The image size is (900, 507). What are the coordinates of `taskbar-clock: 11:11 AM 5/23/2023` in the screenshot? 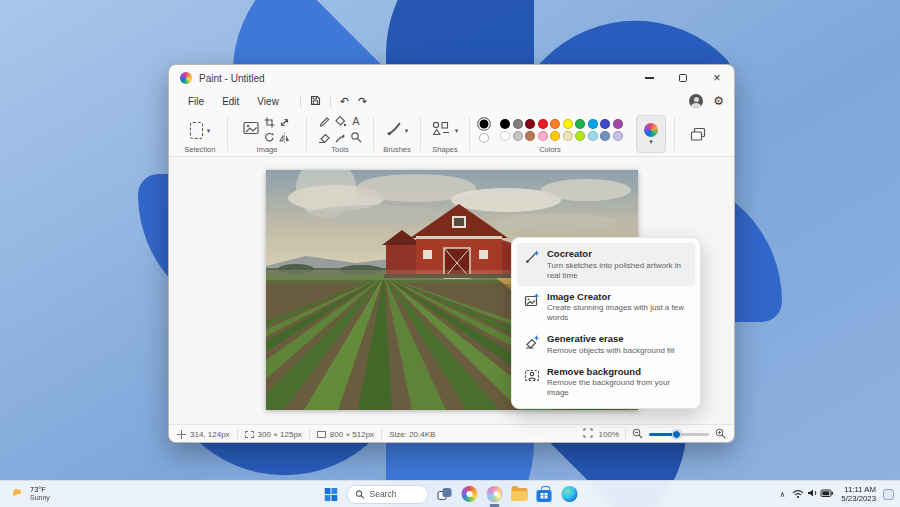 It's located at (858, 494).